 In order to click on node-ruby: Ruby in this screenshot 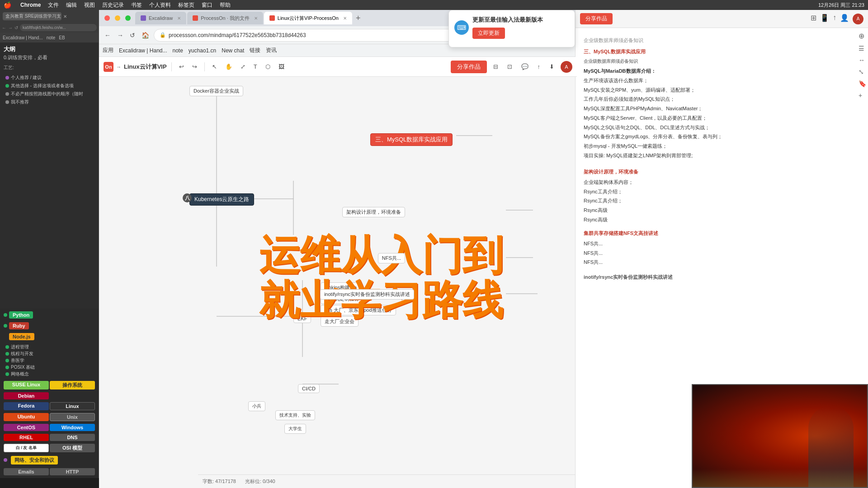, I will do `click(19, 326)`.